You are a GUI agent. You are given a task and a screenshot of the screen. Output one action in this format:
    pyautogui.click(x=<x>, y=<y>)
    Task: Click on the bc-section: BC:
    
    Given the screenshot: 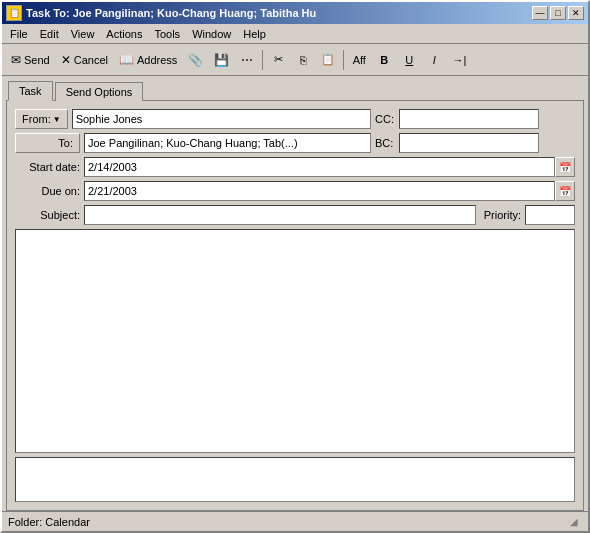 What is the action you would take?
    pyautogui.click(x=475, y=143)
    